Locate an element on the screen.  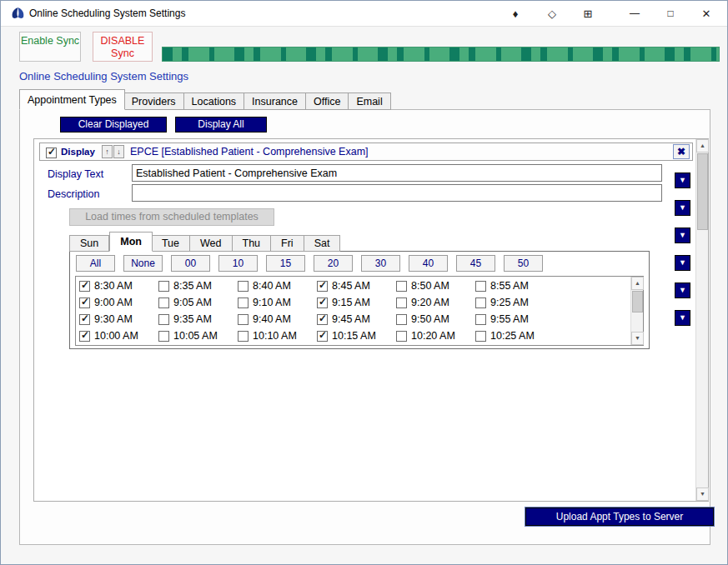
tab-insurance: Insurance is located at coordinates (275, 102).